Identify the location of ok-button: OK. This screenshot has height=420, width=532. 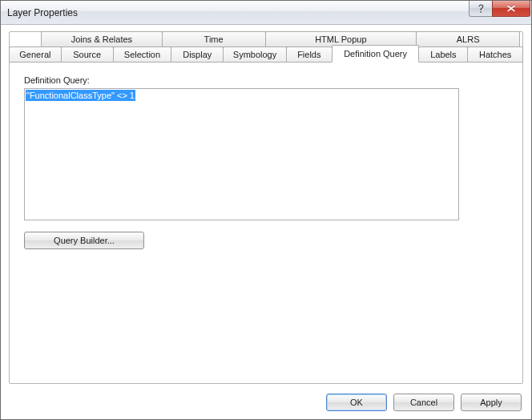
(357, 402).